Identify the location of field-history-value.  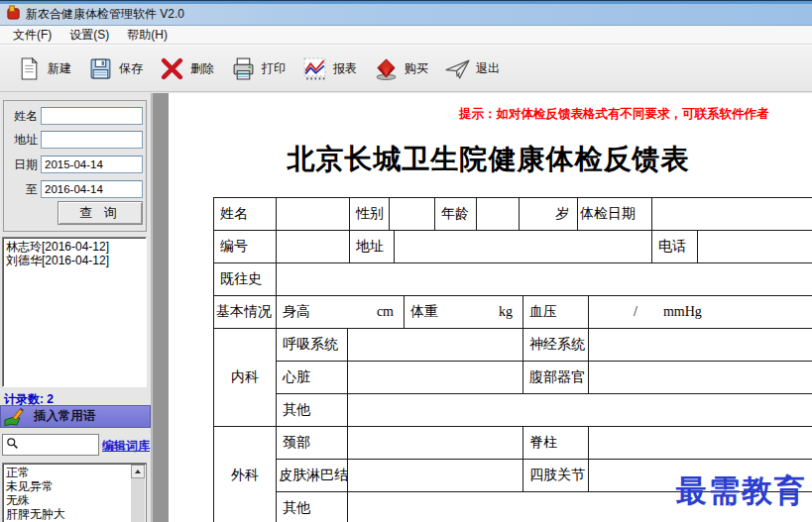
(544, 279).